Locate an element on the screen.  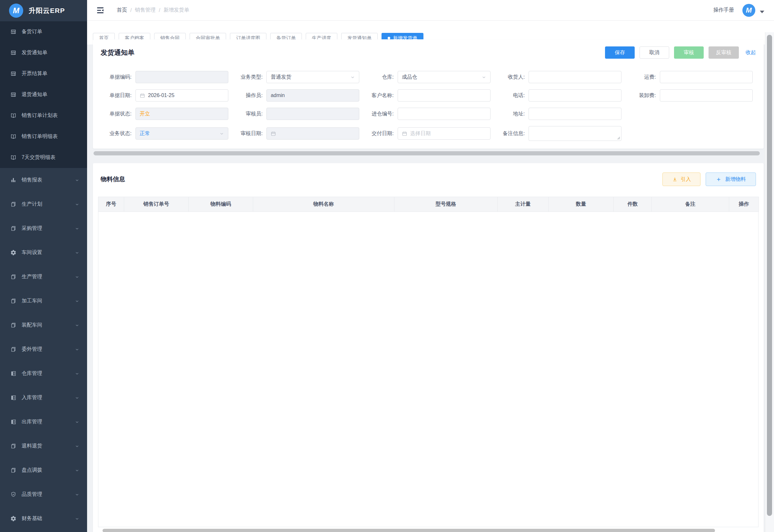
page-title: 发货通知单 is located at coordinates (117, 53).